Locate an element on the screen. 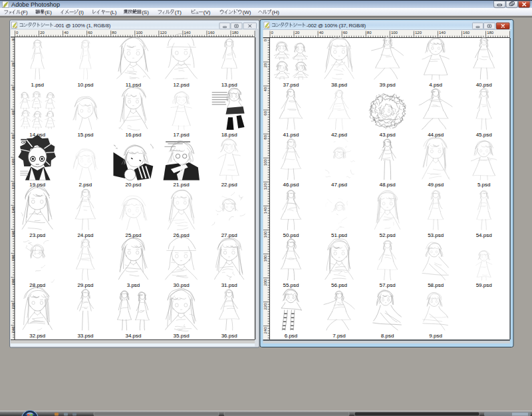  svg-text: 17.psd is located at coordinates (182, 134).